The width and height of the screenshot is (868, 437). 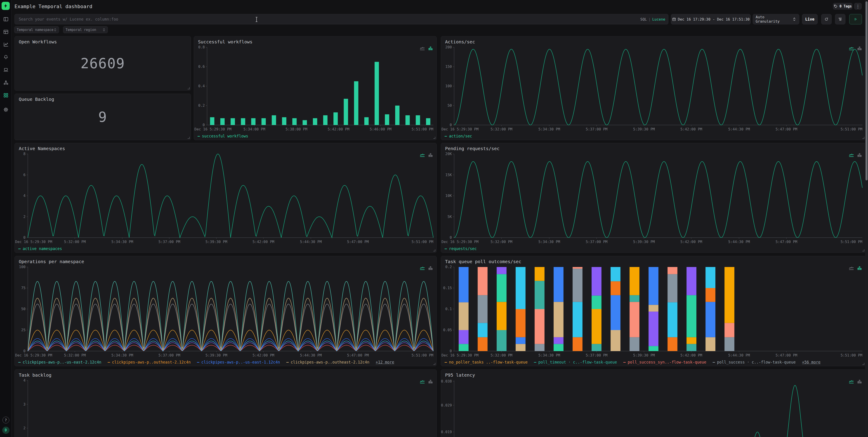 What do you see at coordinates (653, 198) in the screenshot?
I see `chart-canvas: 05K10K15K20KDec 16 5:29:30 PM5:32:00 PM5…` at bounding box center [653, 198].